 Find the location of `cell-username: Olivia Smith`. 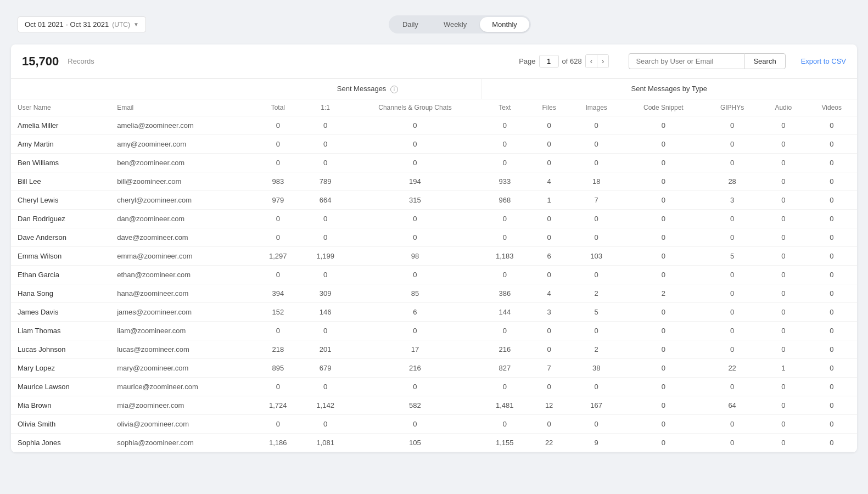

cell-username: Olivia Smith is located at coordinates (60, 424).